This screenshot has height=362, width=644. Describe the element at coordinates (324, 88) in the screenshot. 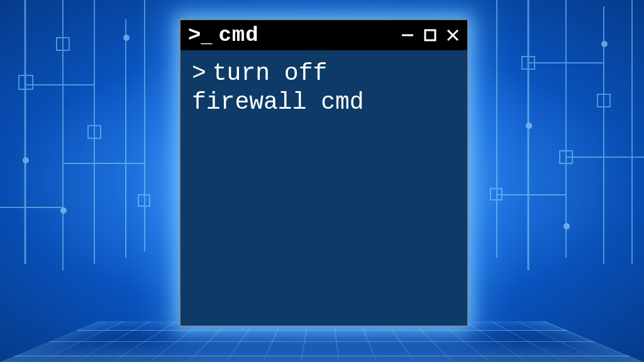

I see `terminal-body: >turn off firewall cmd` at that location.